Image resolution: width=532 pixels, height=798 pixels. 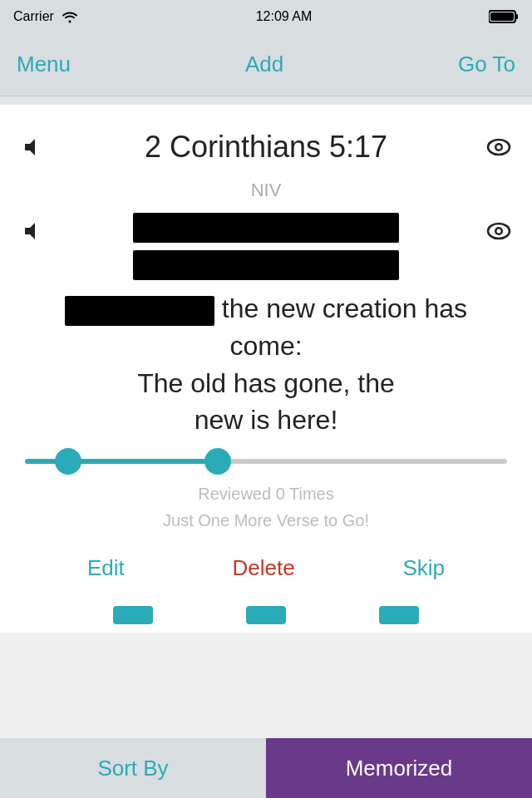 What do you see at coordinates (70, 17) in the screenshot?
I see `wifi-icon` at bounding box center [70, 17].